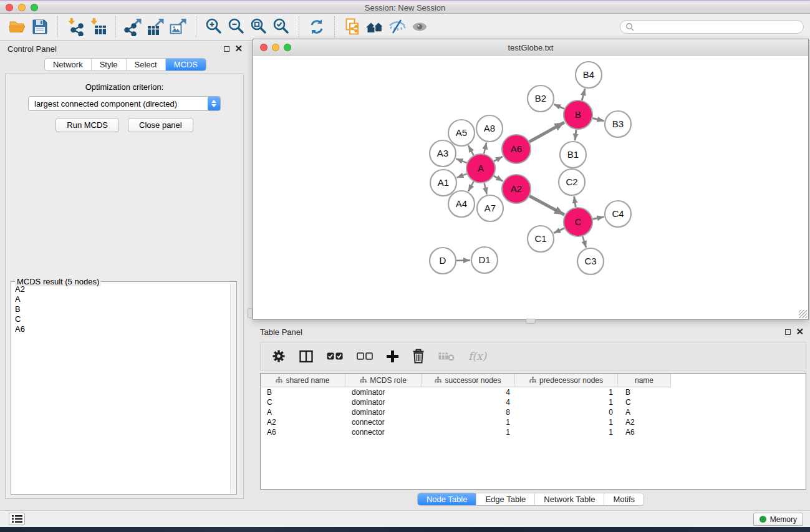  What do you see at coordinates (489, 128) in the screenshot?
I see `network-node-A8: A8` at bounding box center [489, 128].